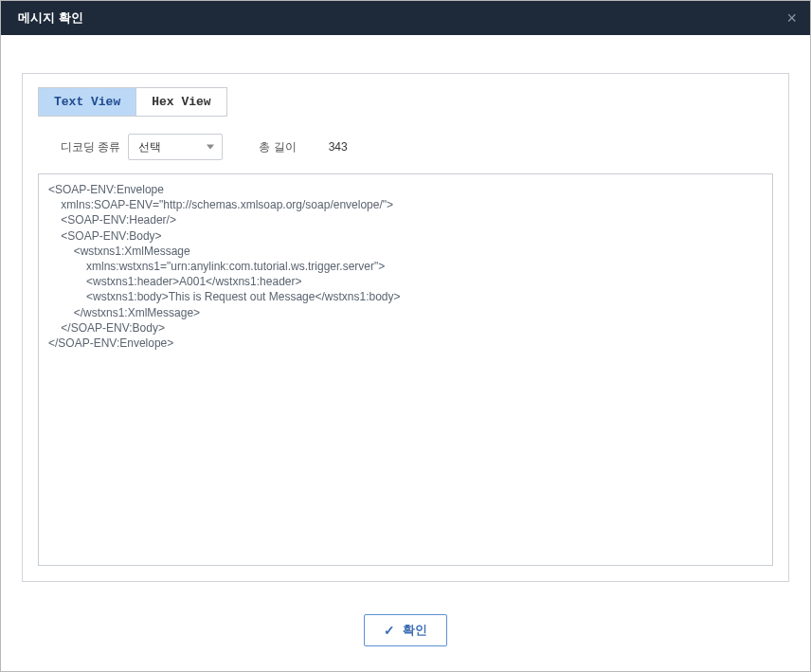 Image resolution: width=811 pixels, height=672 pixels. Describe the element at coordinates (406, 636) in the screenshot. I see `dialog-footer: ✓ 확인` at that location.